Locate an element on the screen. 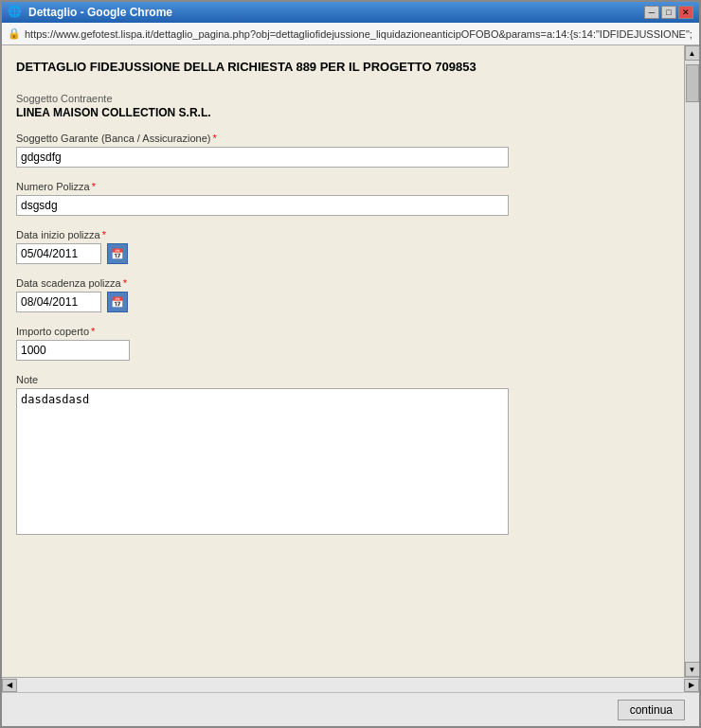 This screenshot has width=701, height=728. importo-input is located at coordinates (73, 350).